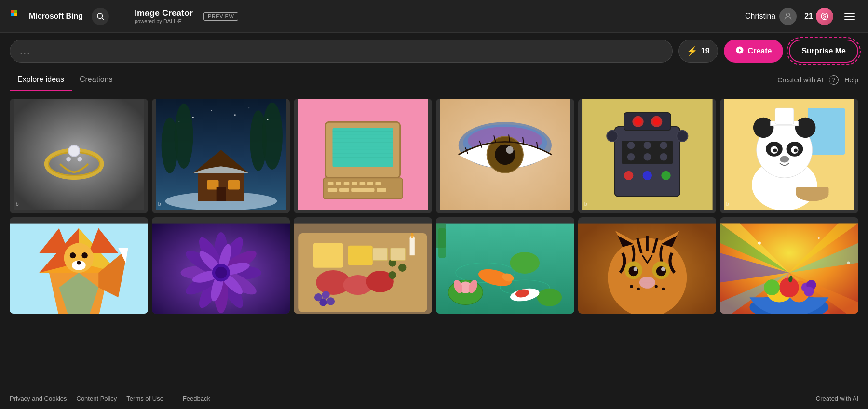 The height and width of the screenshot is (409, 868). What do you see at coordinates (363, 265) in the screenshot?
I see `image-cell-food` at bounding box center [363, 265].